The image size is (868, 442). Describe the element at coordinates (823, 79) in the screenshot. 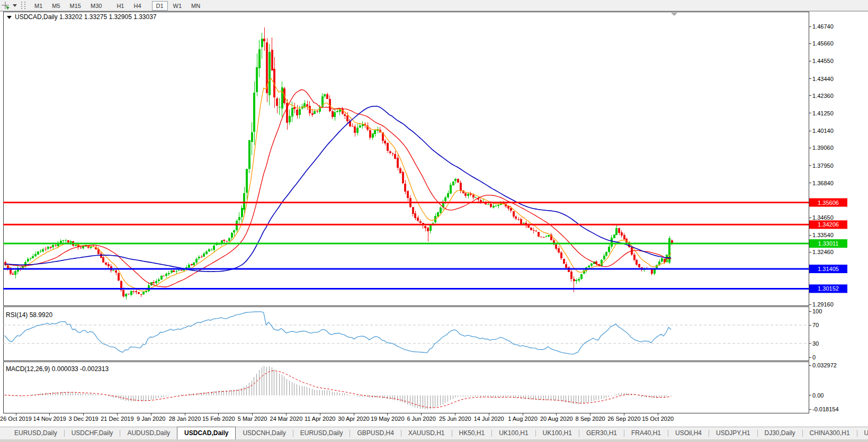

I see `price-tick-label: 1.43440` at that location.